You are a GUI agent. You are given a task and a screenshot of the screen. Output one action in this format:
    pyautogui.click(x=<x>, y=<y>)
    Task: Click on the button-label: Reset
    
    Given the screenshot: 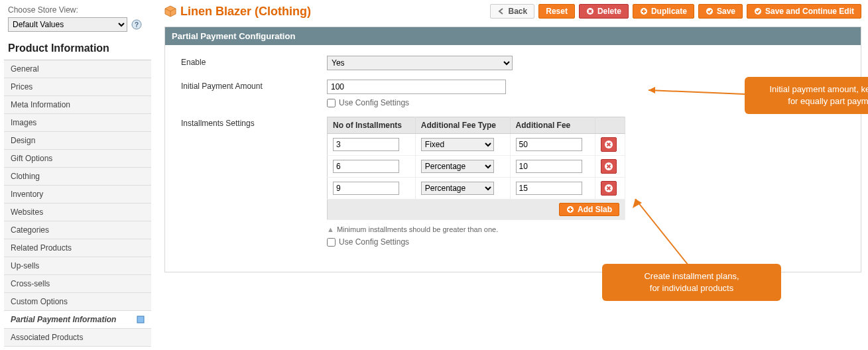 What is the action you would take?
    pyautogui.click(x=557, y=11)
    